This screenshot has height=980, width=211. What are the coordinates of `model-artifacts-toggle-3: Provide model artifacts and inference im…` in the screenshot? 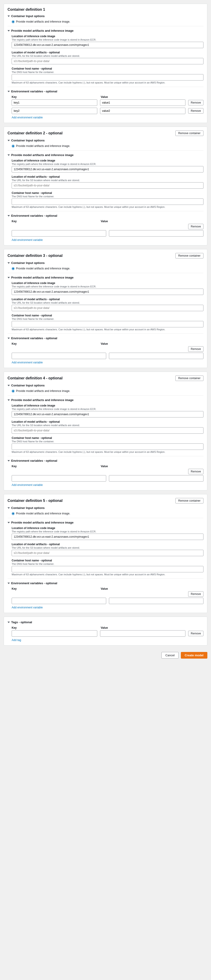 It's located at (105, 278).